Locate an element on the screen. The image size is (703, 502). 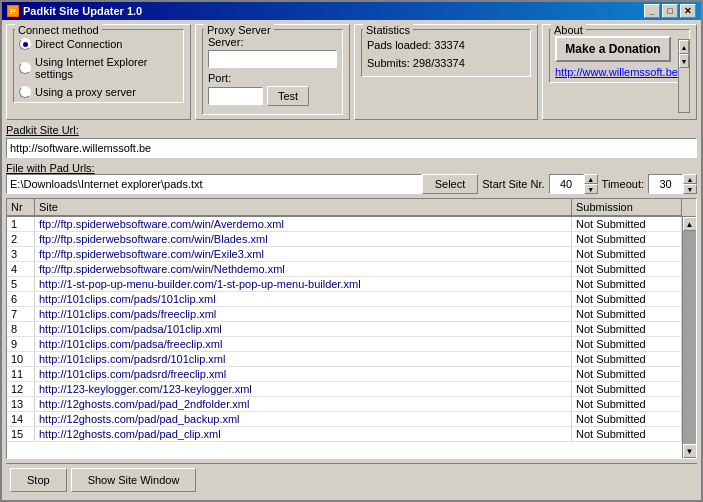
table-row: 3ftp://ftp.spiderwebsoftware.com/win/Exi… is located at coordinates (344, 254).